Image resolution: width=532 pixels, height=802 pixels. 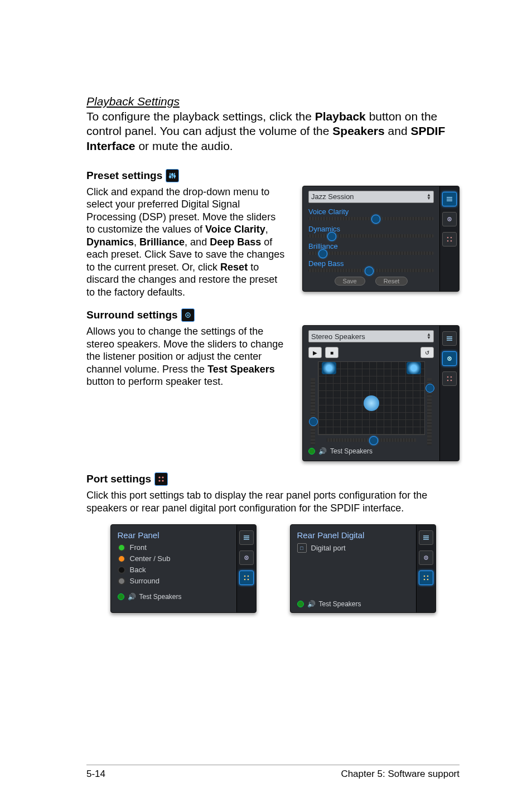 I want to click on play-button: ▶, so click(x=315, y=352).